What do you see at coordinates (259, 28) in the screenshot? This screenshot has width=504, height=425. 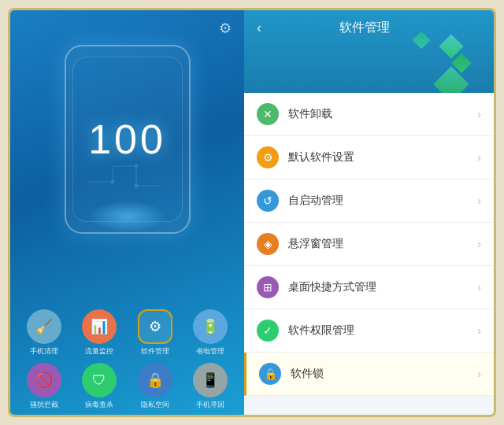 I see `back-button: ‹` at bounding box center [259, 28].